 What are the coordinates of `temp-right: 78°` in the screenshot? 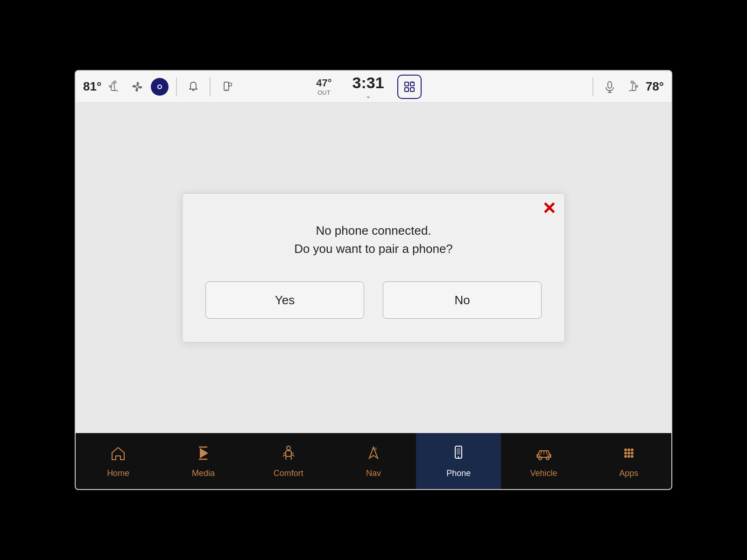 It's located at (655, 87).